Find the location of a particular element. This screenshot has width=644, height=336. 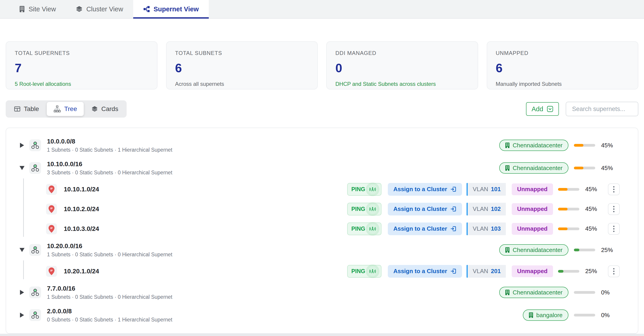

supernet-cidr: 10.0.0.0/8 is located at coordinates (110, 142).